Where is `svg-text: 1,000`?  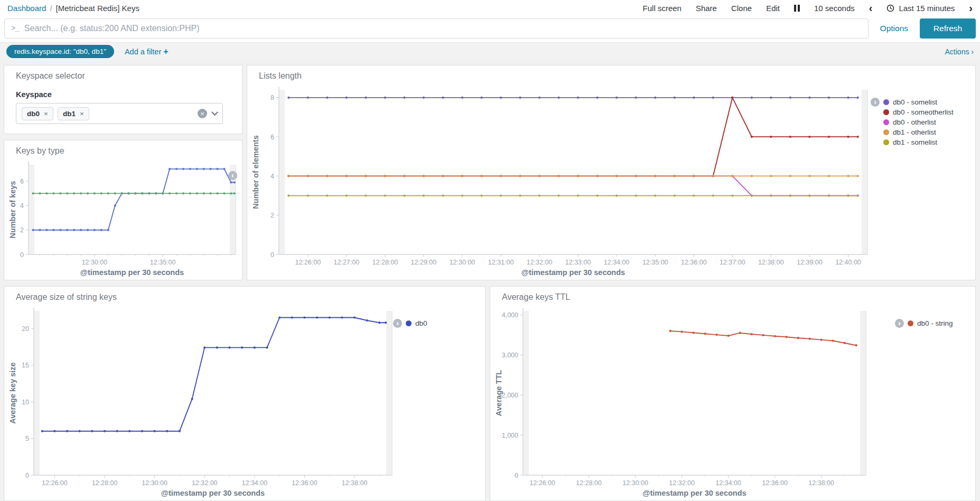 svg-text: 1,000 is located at coordinates (510, 436).